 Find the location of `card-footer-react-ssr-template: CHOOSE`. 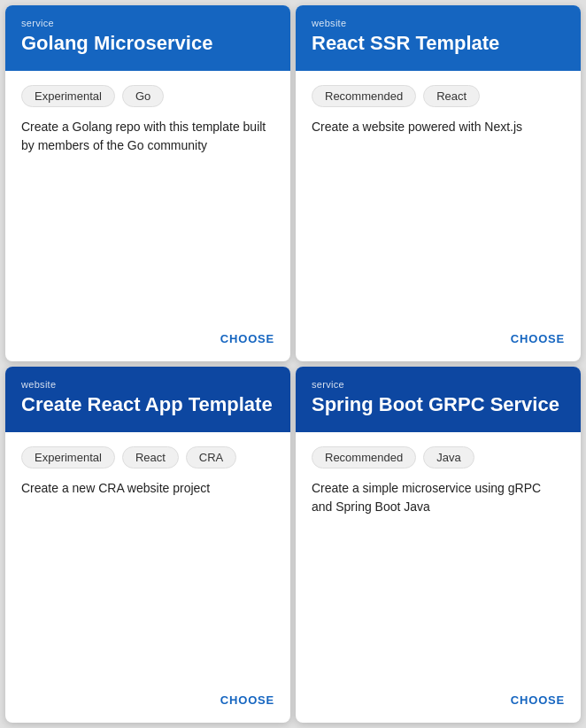

card-footer-react-ssr-template: CHOOSE is located at coordinates (438, 340).